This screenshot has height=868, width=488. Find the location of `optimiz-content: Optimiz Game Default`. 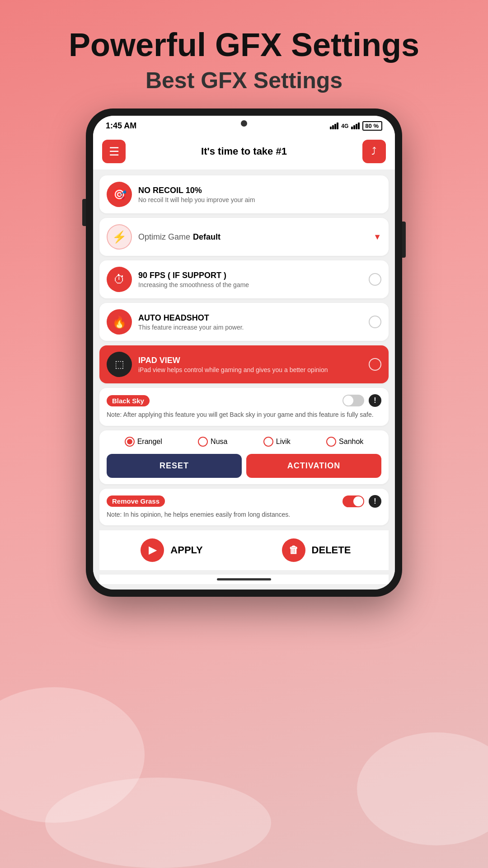

optimiz-content: Optimiz Game Default is located at coordinates (253, 237).